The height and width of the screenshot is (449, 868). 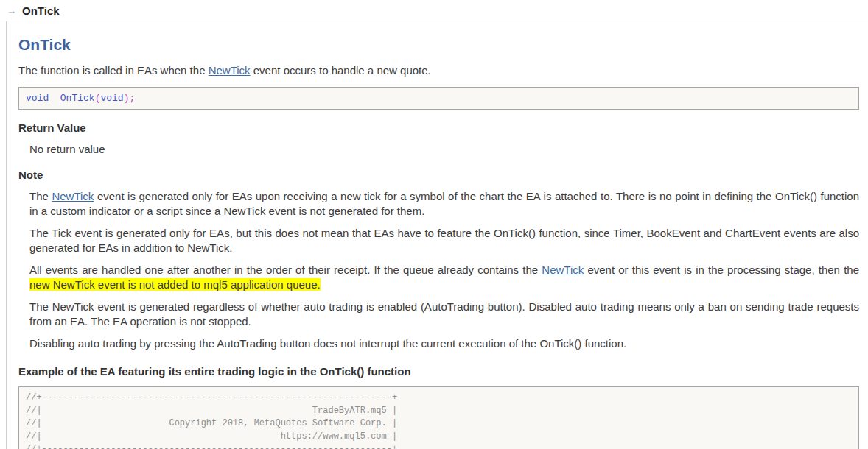 What do you see at coordinates (175, 284) in the screenshot?
I see `highlighted-text: new NewTick event is not added to mql5 a…` at bounding box center [175, 284].